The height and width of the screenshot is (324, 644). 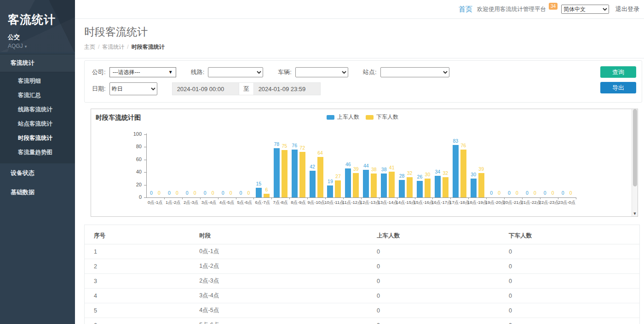 What do you see at coordinates (360, 9) in the screenshot?
I see `topbar: 首页 欢迎使用客流统计管理平台 34 简体中文 退出登录` at bounding box center [360, 9].